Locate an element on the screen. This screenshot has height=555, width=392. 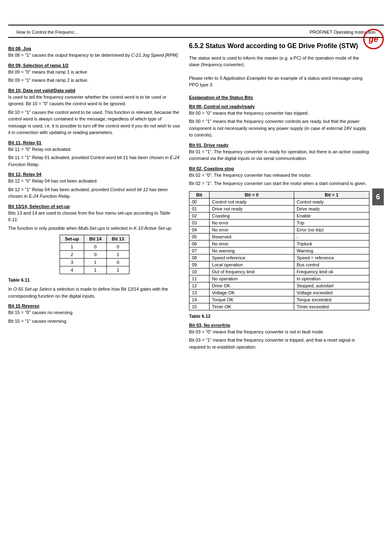
table-row: 411 is located at coordinates (95, 271).